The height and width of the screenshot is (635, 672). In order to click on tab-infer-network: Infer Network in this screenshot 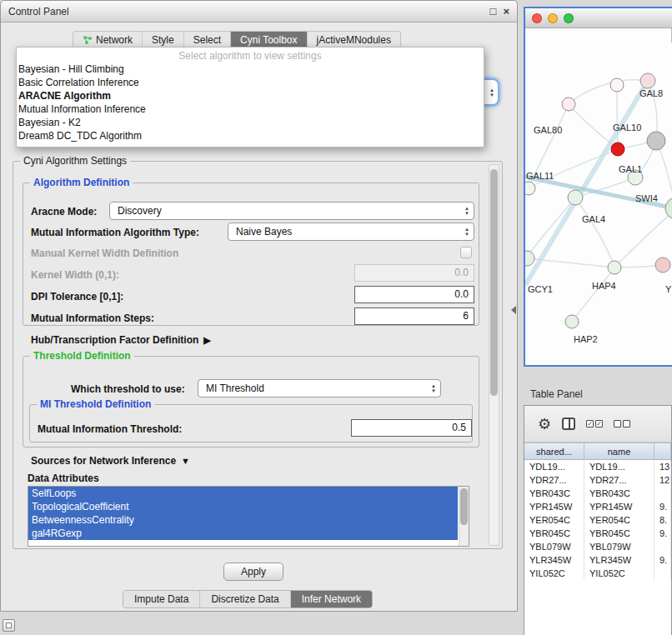, I will do `click(332, 599)`.